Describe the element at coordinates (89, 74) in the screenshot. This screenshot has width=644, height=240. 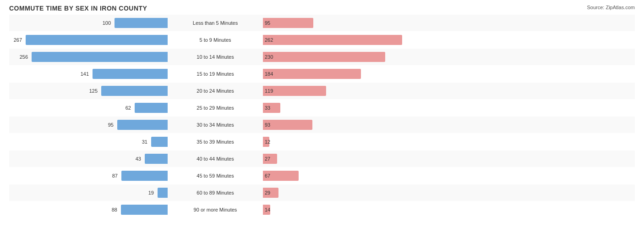
I see `left-bar-wrapper: 141` at that location.